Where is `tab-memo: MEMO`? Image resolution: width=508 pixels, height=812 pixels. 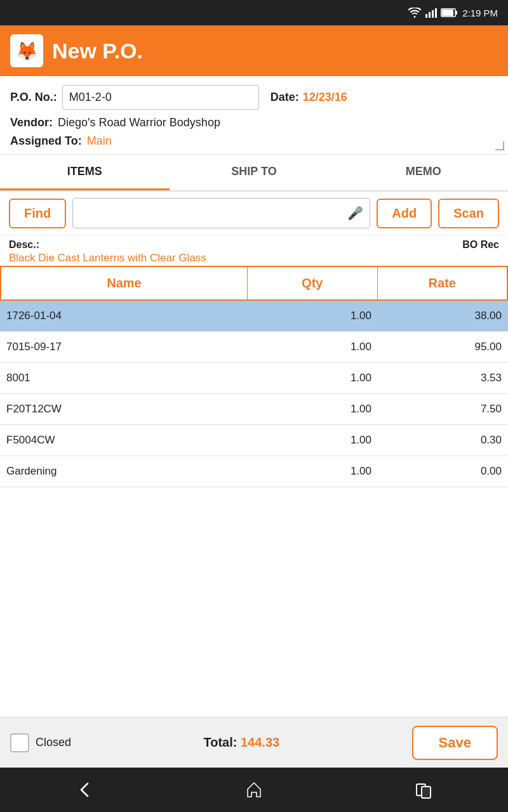 tab-memo: MEMO is located at coordinates (423, 173).